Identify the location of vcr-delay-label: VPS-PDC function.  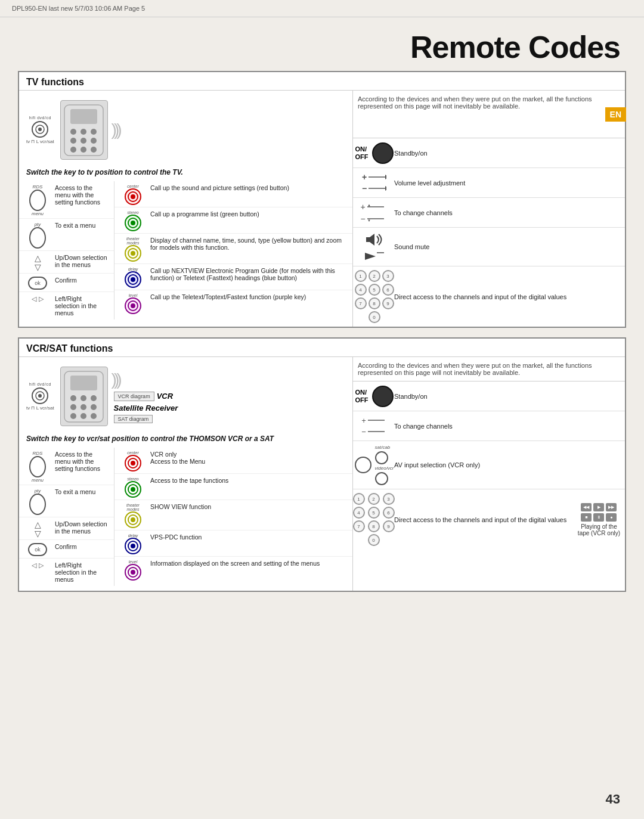
(248, 537).